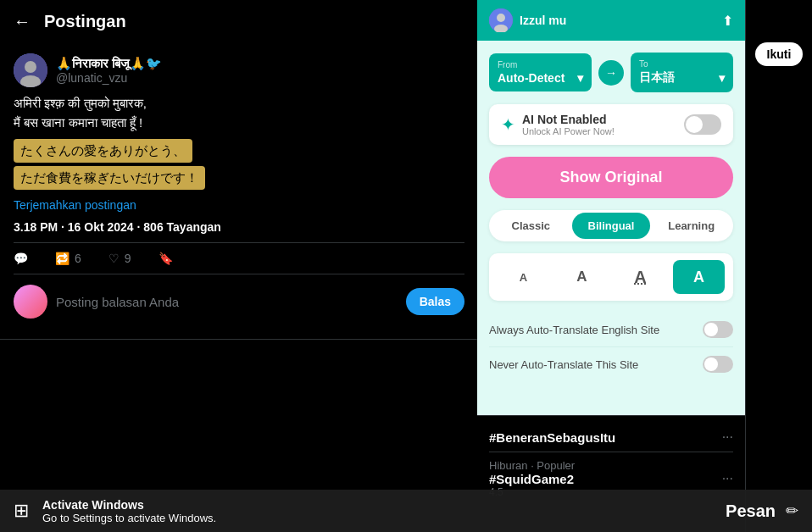 This screenshot has width=812, height=532. Describe the element at coordinates (558, 125) in the screenshot. I see `ai-toggle-left: ✦ AI Not Enabled Unlock AI Power Now!` at that location.